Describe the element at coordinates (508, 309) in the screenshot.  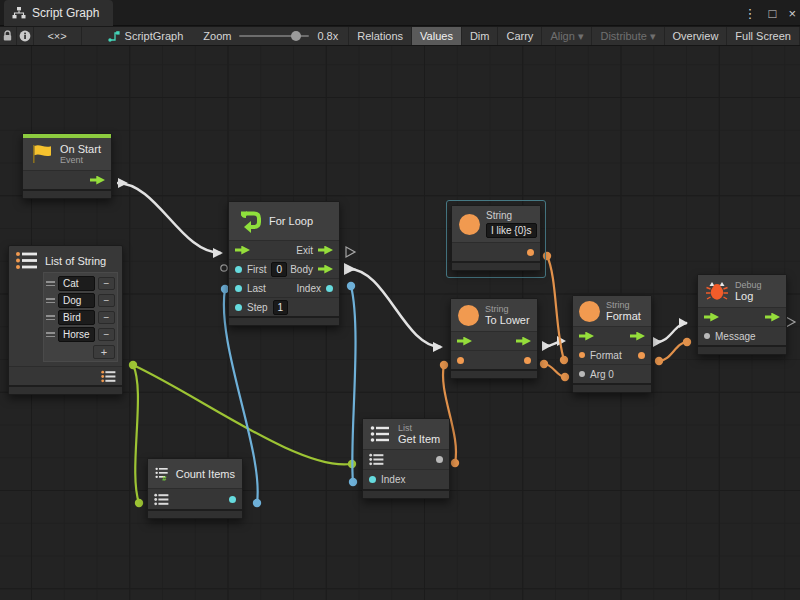
I see `node-type-label: String` at that location.